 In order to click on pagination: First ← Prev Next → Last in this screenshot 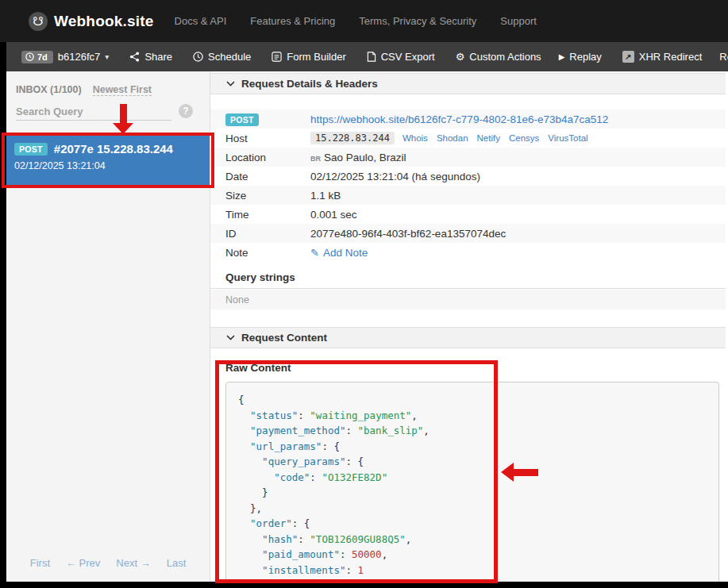, I will do `click(108, 563)`.